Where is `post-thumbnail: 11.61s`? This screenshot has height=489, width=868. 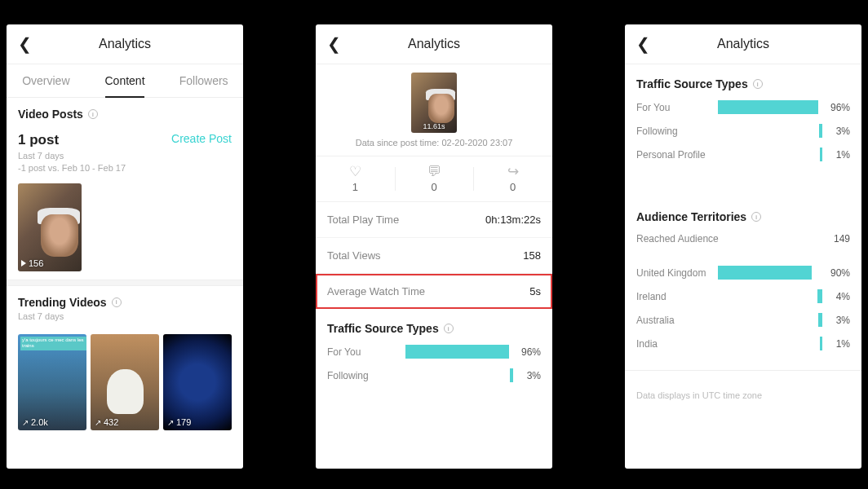 post-thumbnail: 11.61s is located at coordinates (434, 103).